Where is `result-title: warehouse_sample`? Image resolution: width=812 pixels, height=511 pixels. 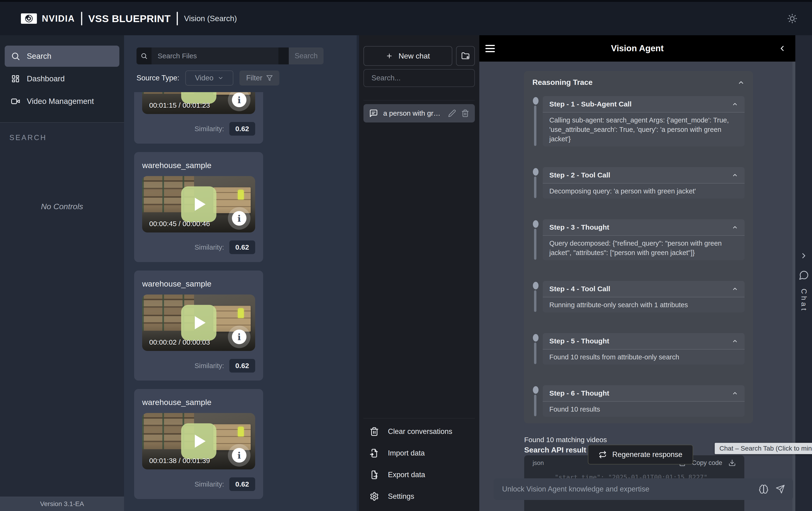 result-title: warehouse_sample is located at coordinates (199, 402).